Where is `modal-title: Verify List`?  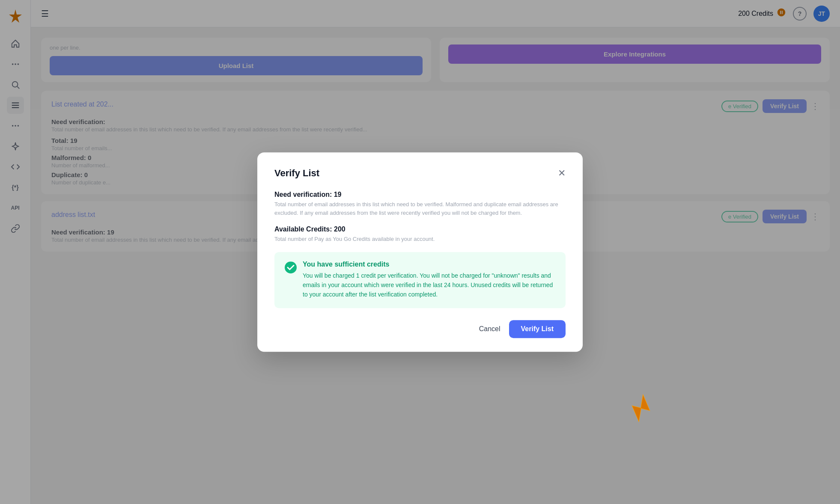 modal-title: Verify List is located at coordinates (297, 173).